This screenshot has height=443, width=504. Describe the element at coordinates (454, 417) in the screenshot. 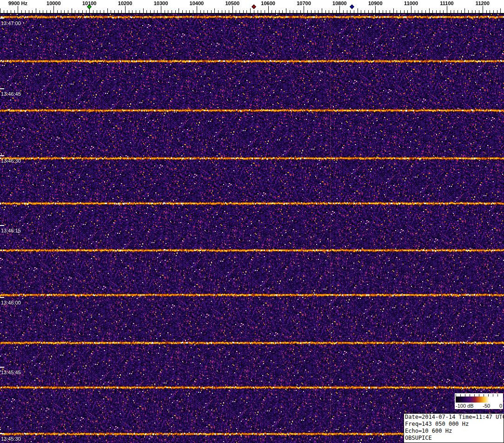

I see `info-line: Date=2014-07-14 Time=11:47 UTC` at that location.